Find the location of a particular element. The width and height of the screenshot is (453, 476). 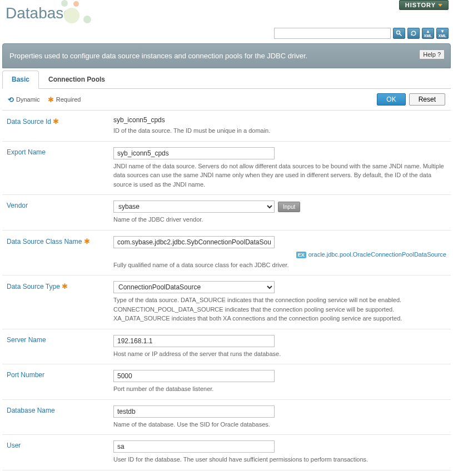

tab-connection-pools: Connection Pools is located at coordinates (77, 79).